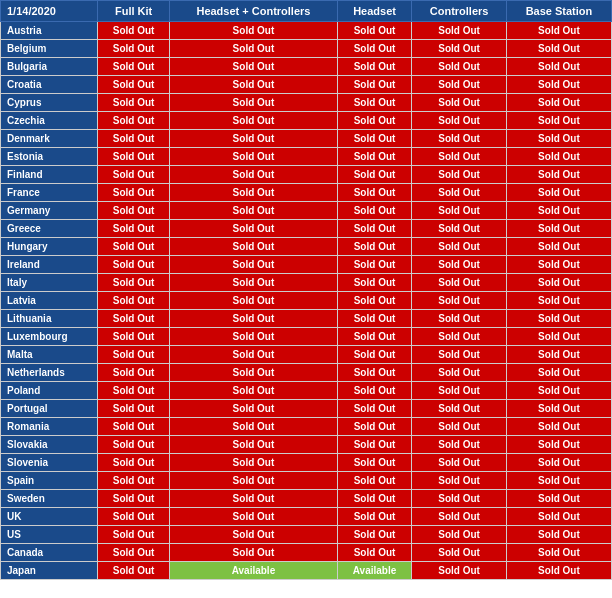 Image resolution: width=612 pixels, height=598 pixels. Describe the element at coordinates (306, 139) in the screenshot. I see `table-row: DenmarkSold OutSold OutSold OutSold OutS…` at that location.